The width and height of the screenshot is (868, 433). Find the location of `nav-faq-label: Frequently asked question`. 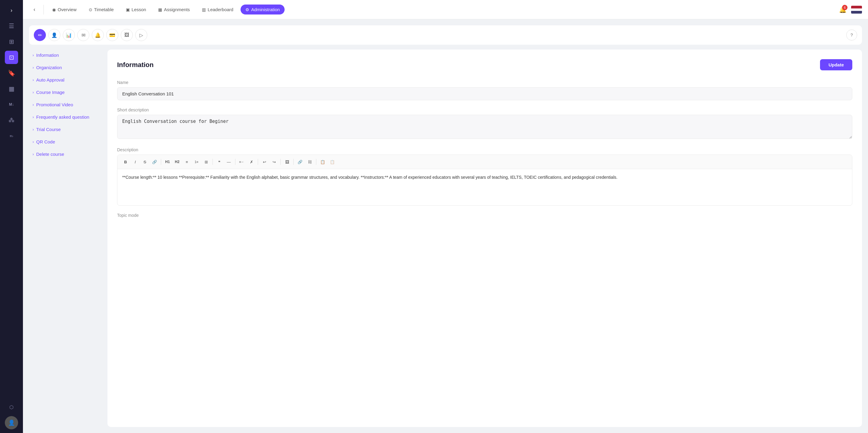

nav-faq-label: Frequently asked question is located at coordinates (63, 117).